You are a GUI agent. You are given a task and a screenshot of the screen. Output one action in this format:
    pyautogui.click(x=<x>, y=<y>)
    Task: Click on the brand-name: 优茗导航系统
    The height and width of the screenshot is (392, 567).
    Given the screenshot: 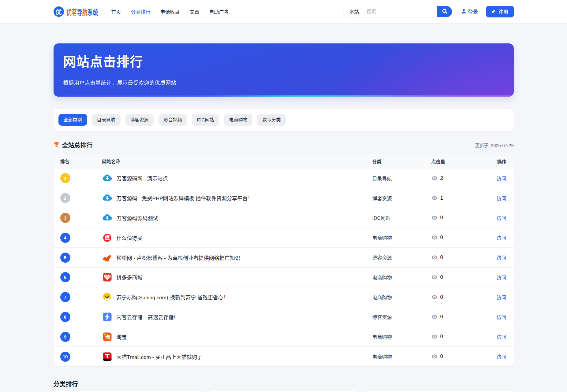 What is the action you would take?
    pyautogui.click(x=82, y=12)
    